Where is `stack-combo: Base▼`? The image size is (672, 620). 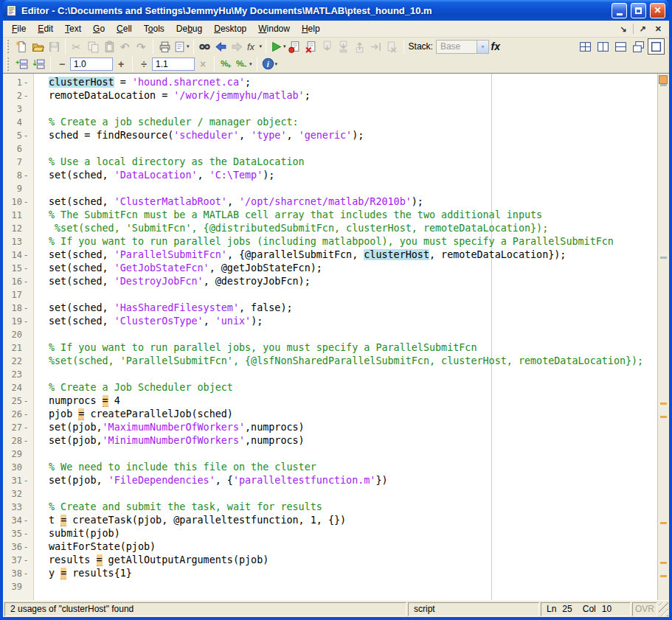
stack-combo: Base▼ is located at coordinates (463, 47).